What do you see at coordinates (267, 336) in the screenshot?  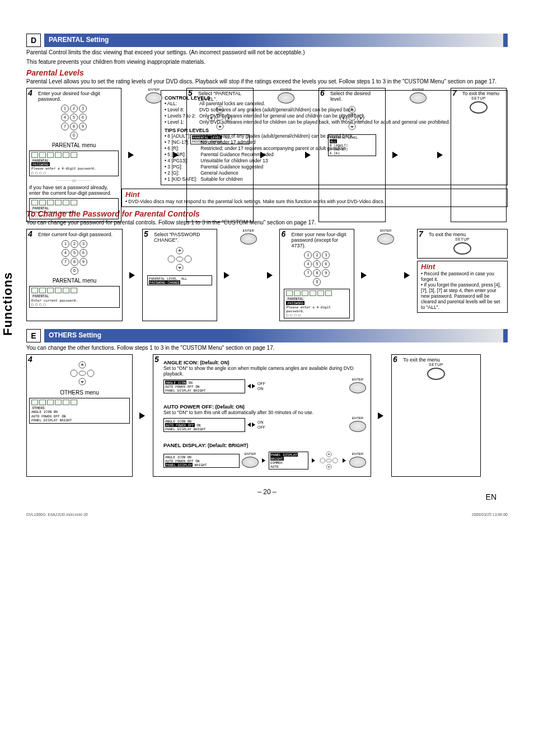 I see `section-e-header: E OTHERS Setting` at bounding box center [267, 336].